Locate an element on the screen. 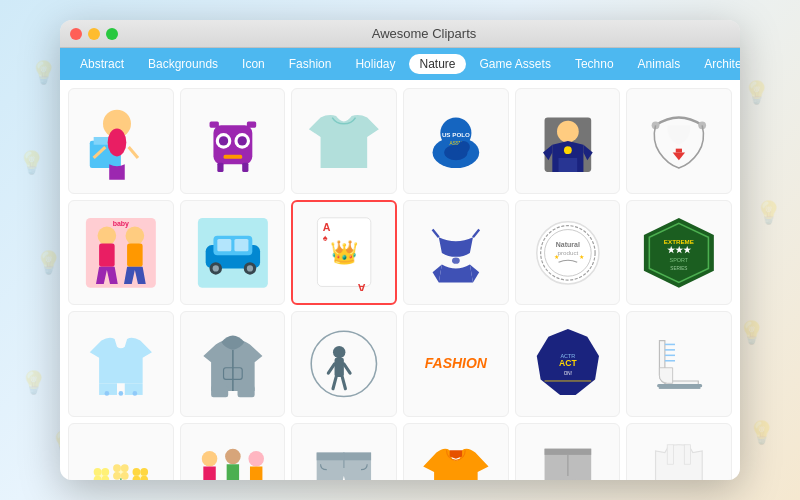 This screenshot has height=500, width=800. tab-techno: Techno is located at coordinates (594, 64).